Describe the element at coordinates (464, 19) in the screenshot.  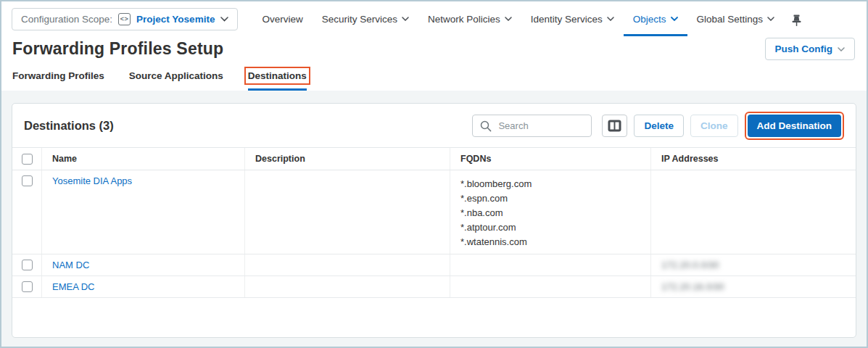
I see `nav-label: Network Policies` at that location.